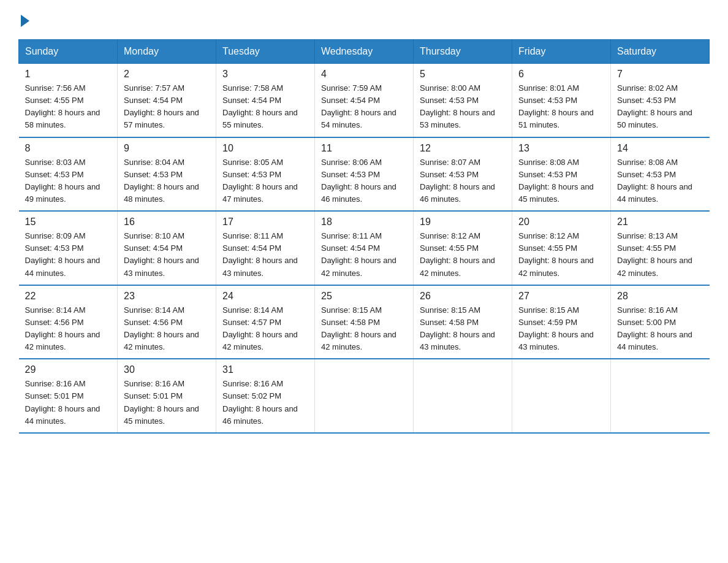 This screenshot has height=563, width=728. I want to click on day-number: 11, so click(364, 148).